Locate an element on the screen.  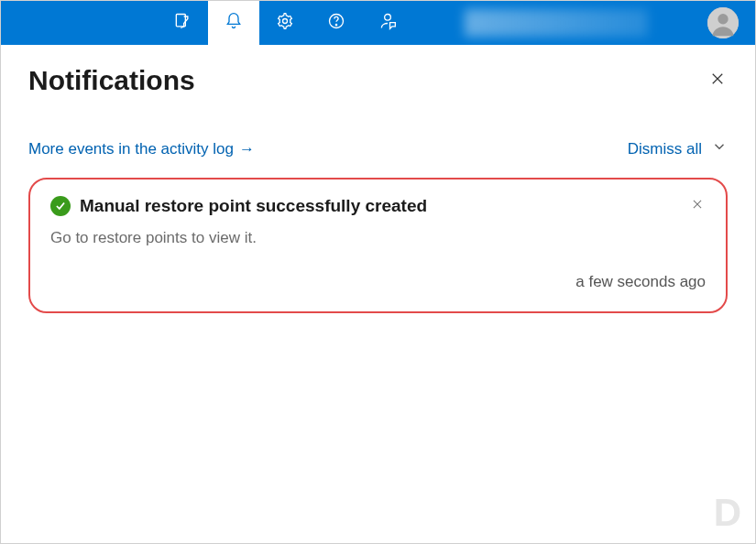
help-icon is located at coordinates (336, 23).